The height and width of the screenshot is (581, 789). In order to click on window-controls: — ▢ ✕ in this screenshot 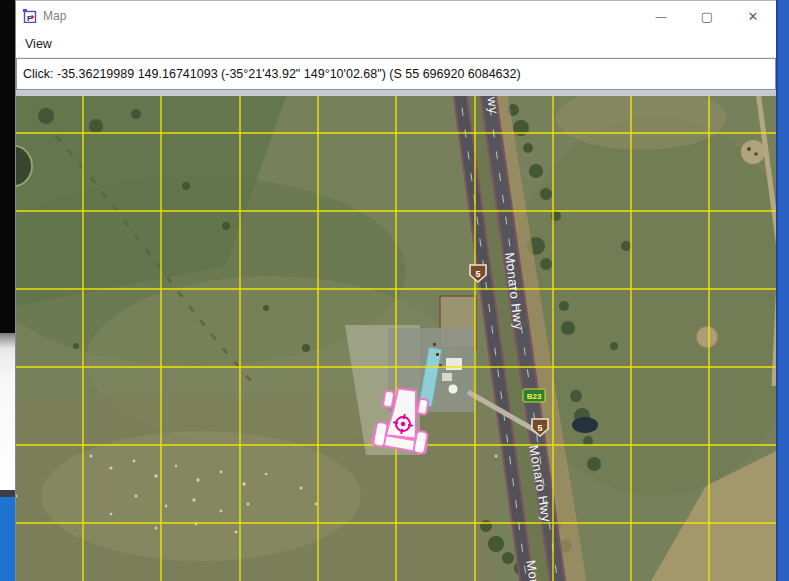, I will do `click(707, 16)`.